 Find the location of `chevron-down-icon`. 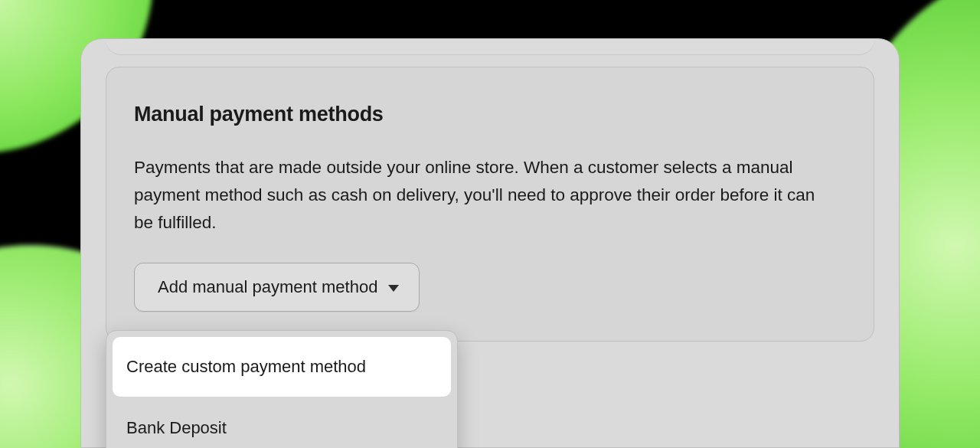

chevron-down-icon is located at coordinates (394, 288).